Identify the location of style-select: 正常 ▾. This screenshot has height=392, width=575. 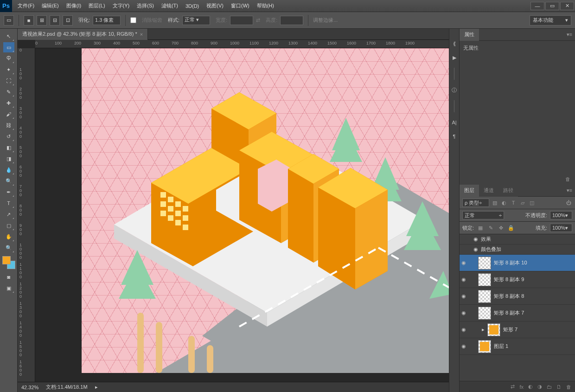
(196, 20).